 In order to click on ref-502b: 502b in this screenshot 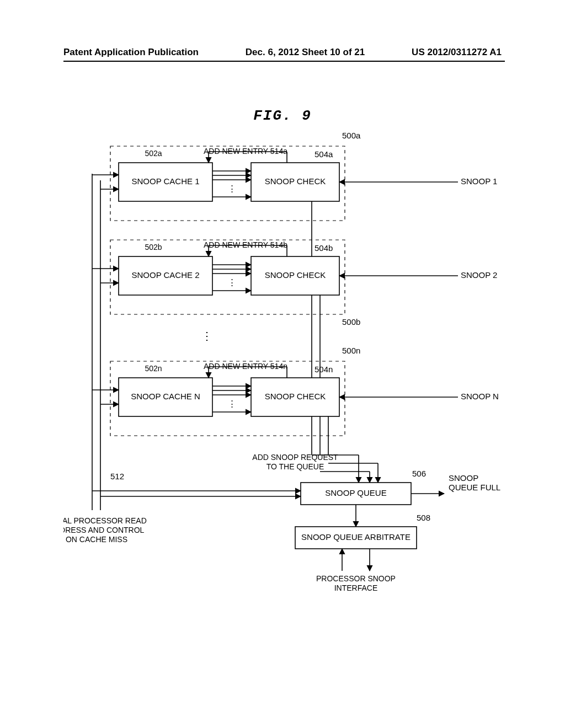, I will do `click(153, 247)`.